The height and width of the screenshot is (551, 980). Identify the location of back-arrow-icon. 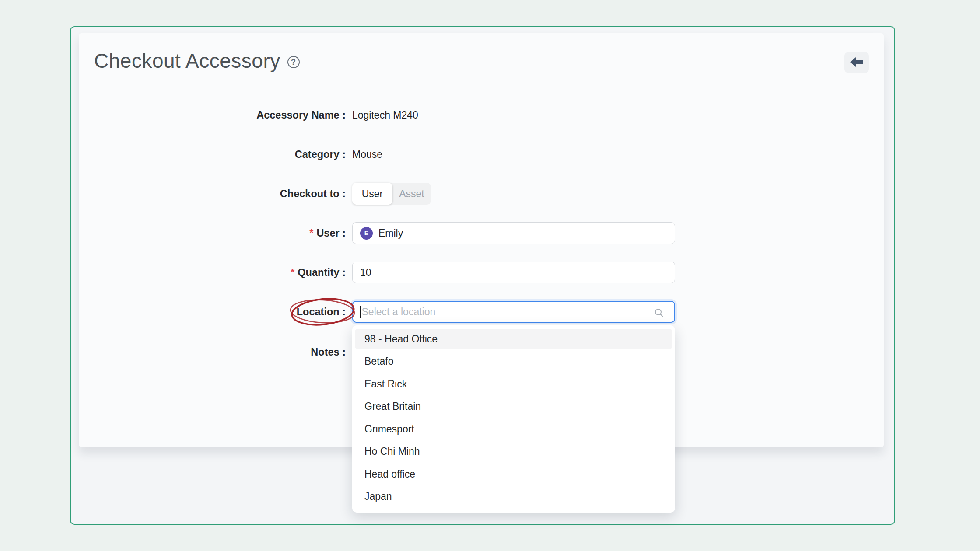
(857, 63).